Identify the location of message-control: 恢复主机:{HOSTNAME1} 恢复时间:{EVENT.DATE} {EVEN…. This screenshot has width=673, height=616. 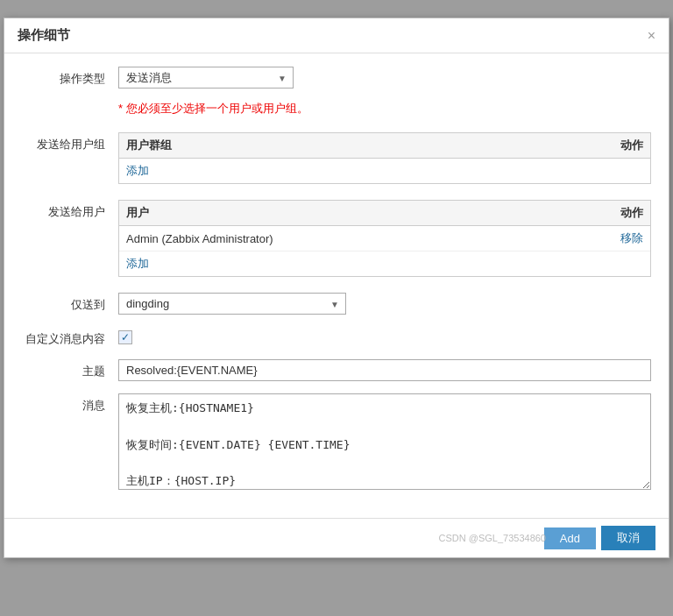
(385, 443).